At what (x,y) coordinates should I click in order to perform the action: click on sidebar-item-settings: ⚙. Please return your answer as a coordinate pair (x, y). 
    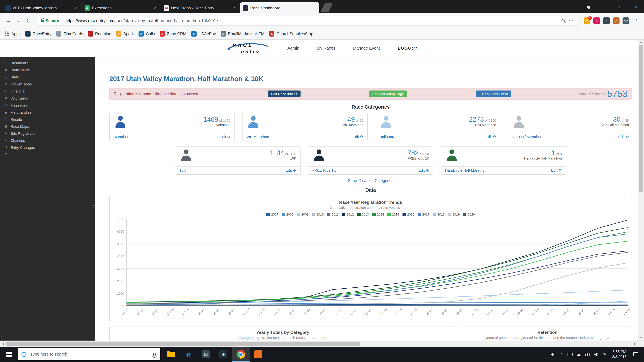
    Looking at the image, I should click on (48, 154).